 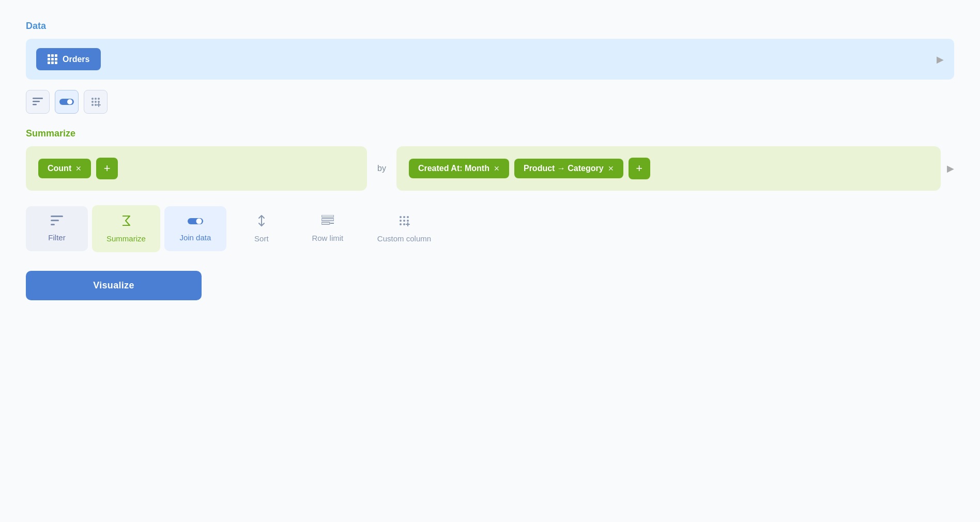 What do you see at coordinates (114, 285) in the screenshot?
I see `visualize-button: Visualize` at bounding box center [114, 285].